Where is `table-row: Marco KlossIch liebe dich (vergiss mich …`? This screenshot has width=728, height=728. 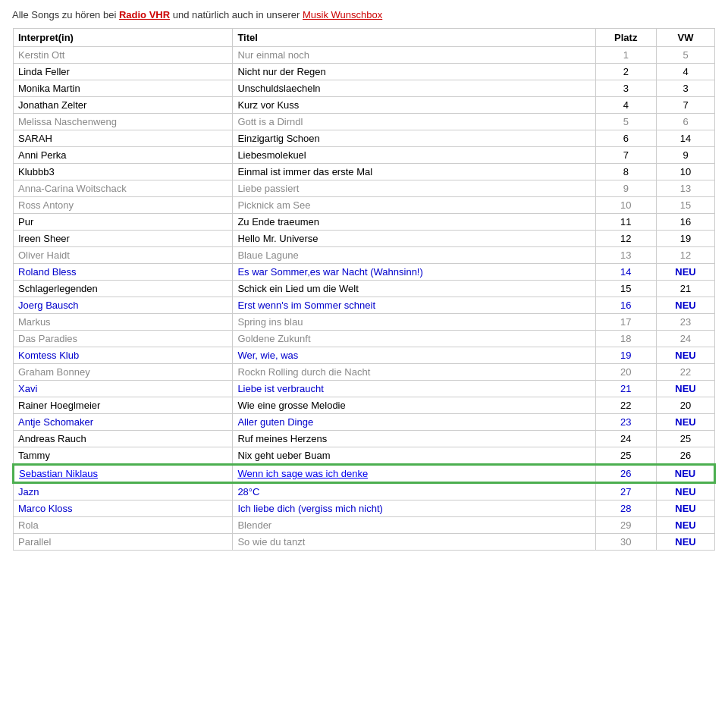
table-row: Marco KlossIch liebe dich (vergiss mich … is located at coordinates (364, 509).